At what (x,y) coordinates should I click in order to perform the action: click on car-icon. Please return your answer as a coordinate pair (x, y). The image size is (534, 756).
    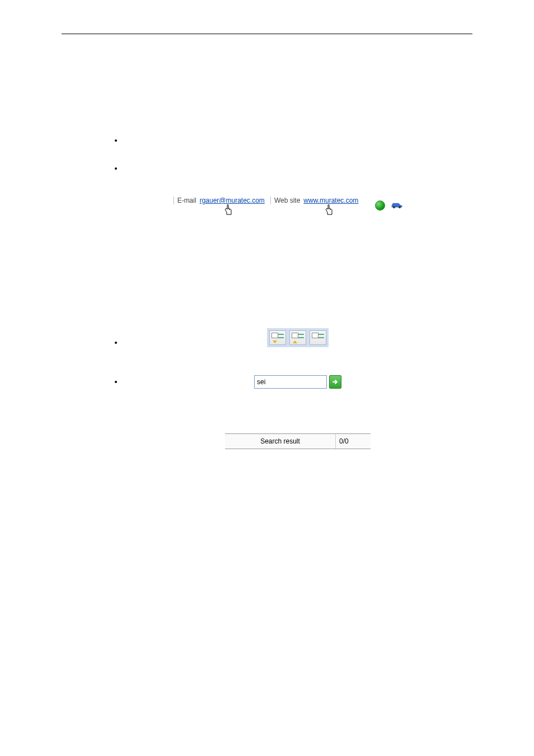
    Looking at the image, I should click on (395, 206).